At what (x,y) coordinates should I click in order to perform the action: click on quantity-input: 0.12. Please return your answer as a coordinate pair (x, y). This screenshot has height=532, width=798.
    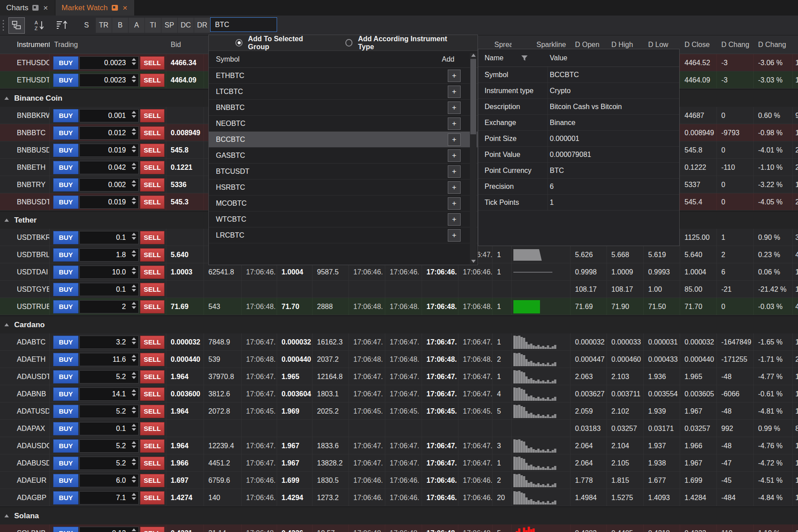
    Looking at the image, I should click on (109, 529).